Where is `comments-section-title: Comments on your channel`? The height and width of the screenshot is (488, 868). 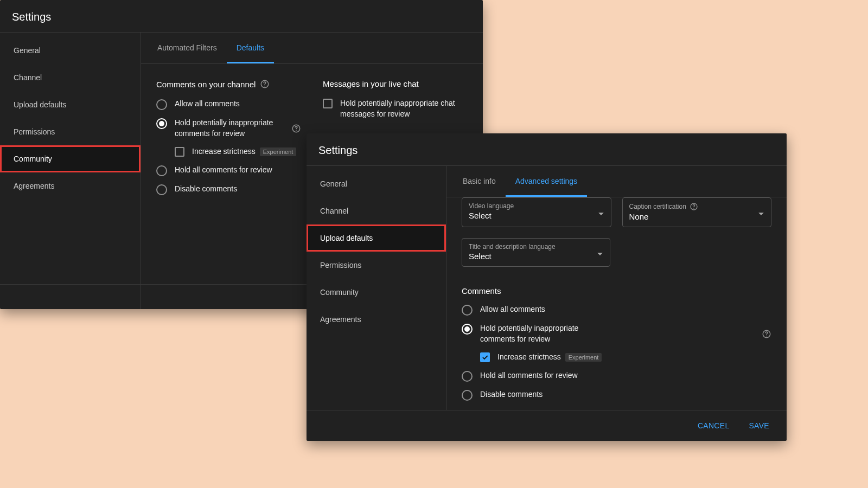 comments-section-title: Comments on your channel is located at coordinates (229, 84).